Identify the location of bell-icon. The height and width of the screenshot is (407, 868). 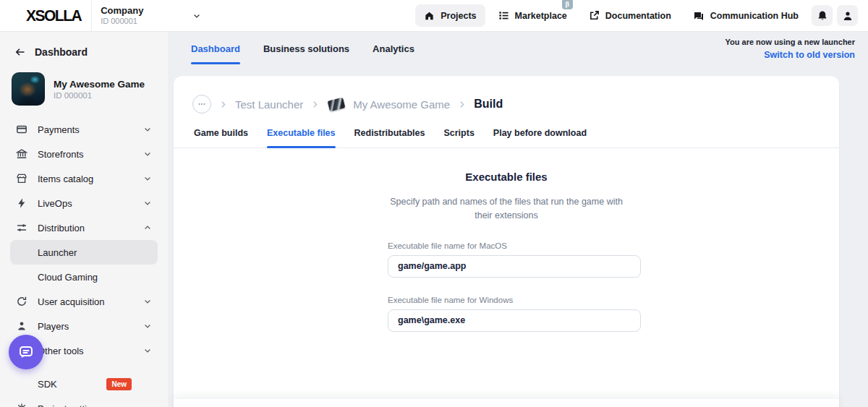
(822, 16).